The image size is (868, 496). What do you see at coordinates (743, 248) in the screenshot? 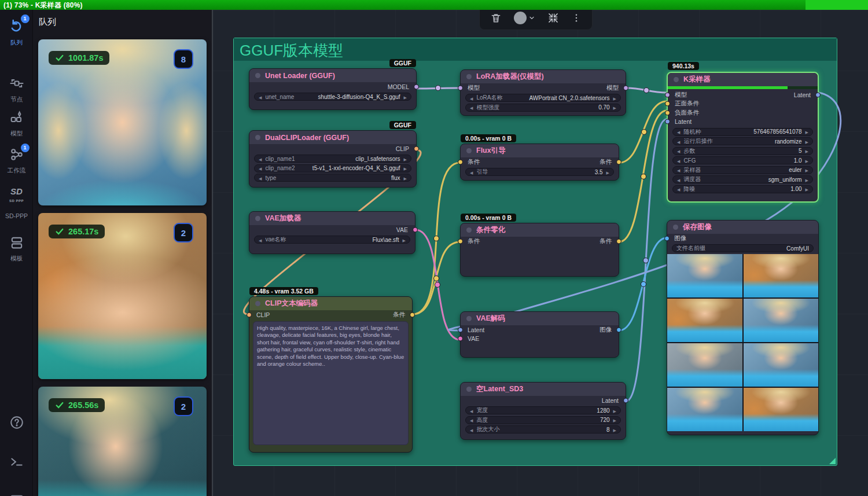
I see `widget-filename-prefix: 文件名前缀 ComfyUI` at bounding box center [743, 248].